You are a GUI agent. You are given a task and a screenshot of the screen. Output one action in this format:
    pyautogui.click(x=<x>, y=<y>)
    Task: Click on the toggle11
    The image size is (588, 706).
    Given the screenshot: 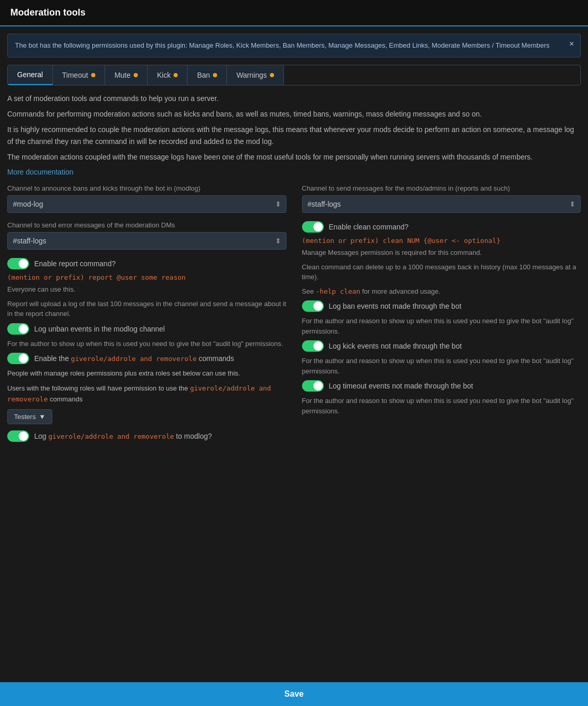 What is the action you would take?
    pyautogui.click(x=313, y=346)
    